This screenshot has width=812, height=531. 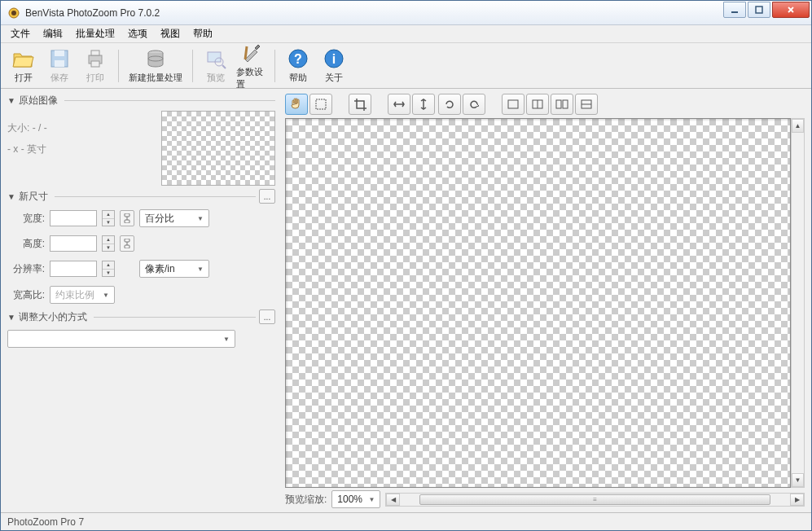 I want to click on menu-view: 视图, so click(x=170, y=34).